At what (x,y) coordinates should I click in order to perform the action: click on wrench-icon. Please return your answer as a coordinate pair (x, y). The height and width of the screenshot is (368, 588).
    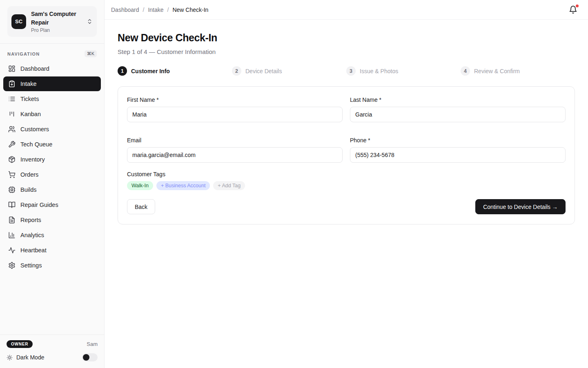
    Looking at the image, I should click on (12, 144).